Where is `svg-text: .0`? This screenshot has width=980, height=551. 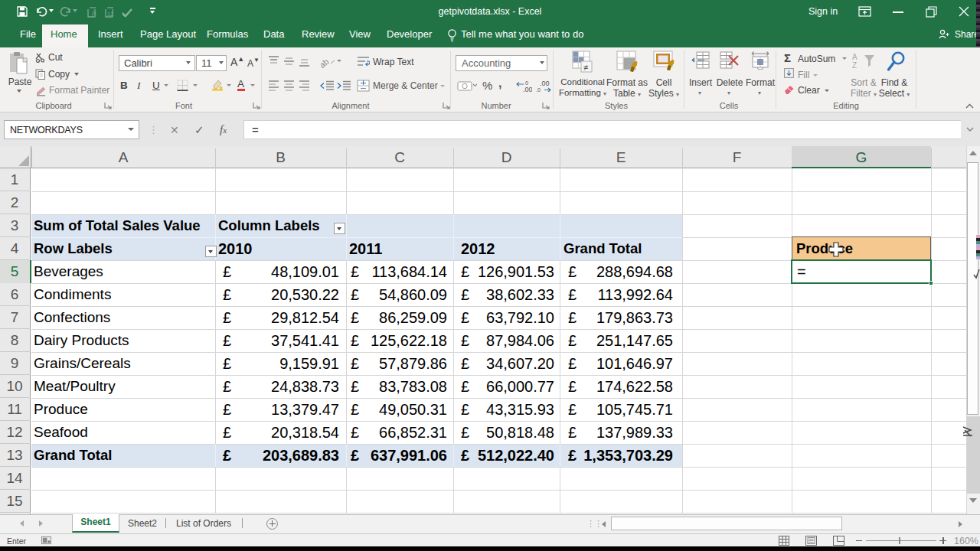
svg-text: .0 is located at coordinates (538, 90).